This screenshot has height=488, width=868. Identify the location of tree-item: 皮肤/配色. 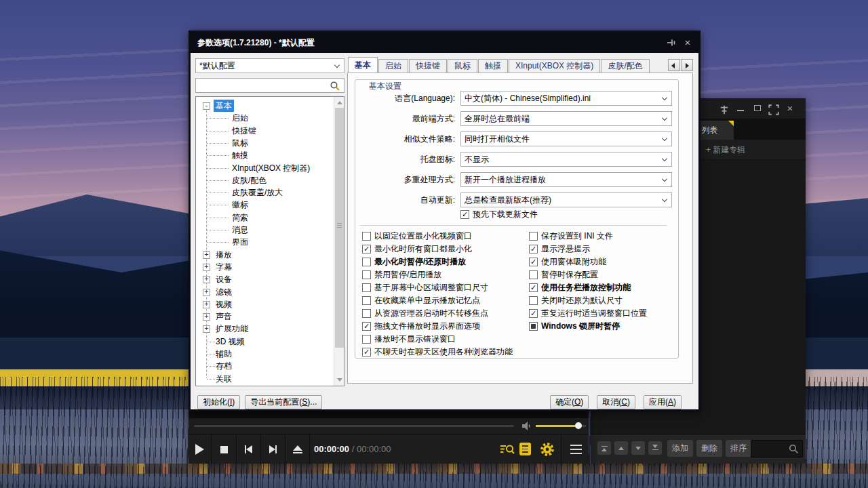
(264, 180).